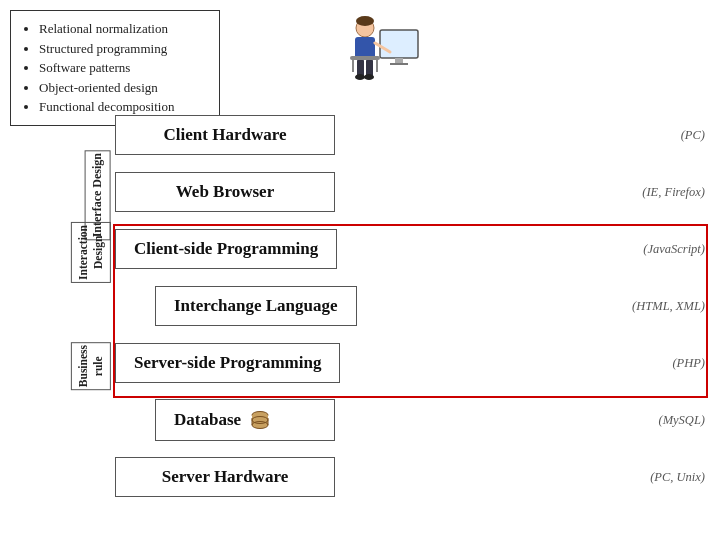  What do you see at coordinates (674, 192) in the screenshot?
I see `web-browser-note: (IE, Firefox)` at bounding box center [674, 192].